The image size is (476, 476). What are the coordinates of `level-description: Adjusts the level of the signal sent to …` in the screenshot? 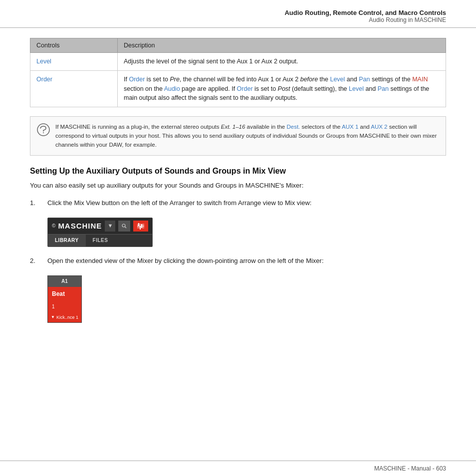 It's located at (211, 61).